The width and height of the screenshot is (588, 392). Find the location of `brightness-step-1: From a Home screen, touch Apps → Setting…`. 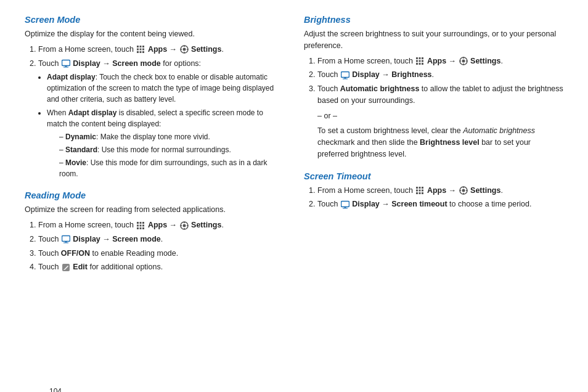

brightness-step-1: From a Home screen, touch Apps → Setting… is located at coordinates (440, 62).